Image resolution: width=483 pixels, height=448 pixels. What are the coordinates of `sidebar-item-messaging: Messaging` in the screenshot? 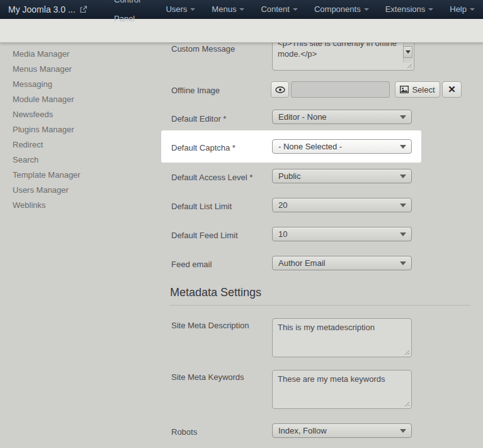 It's located at (82, 84).